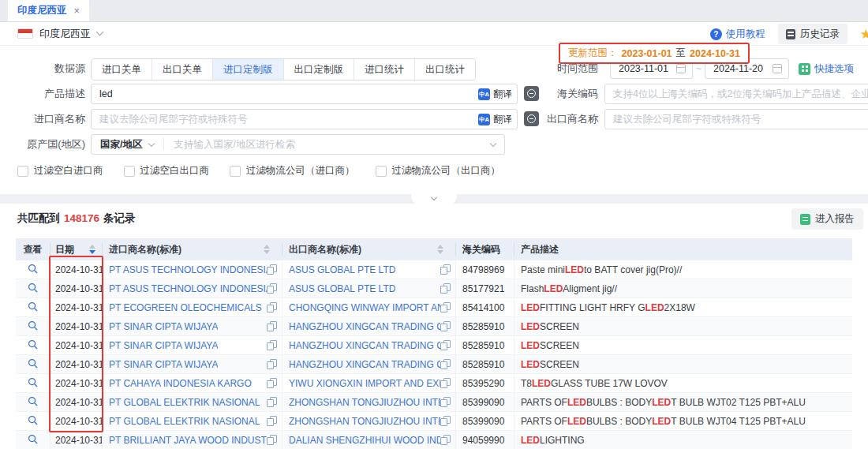 This screenshot has width=868, height=449. What do you see at coordinates (298, 144) in the screenshot?
I see `origin-country-input: 国家/地区 支持输入国家/地区进行检索` at bounding box center [298, 144].